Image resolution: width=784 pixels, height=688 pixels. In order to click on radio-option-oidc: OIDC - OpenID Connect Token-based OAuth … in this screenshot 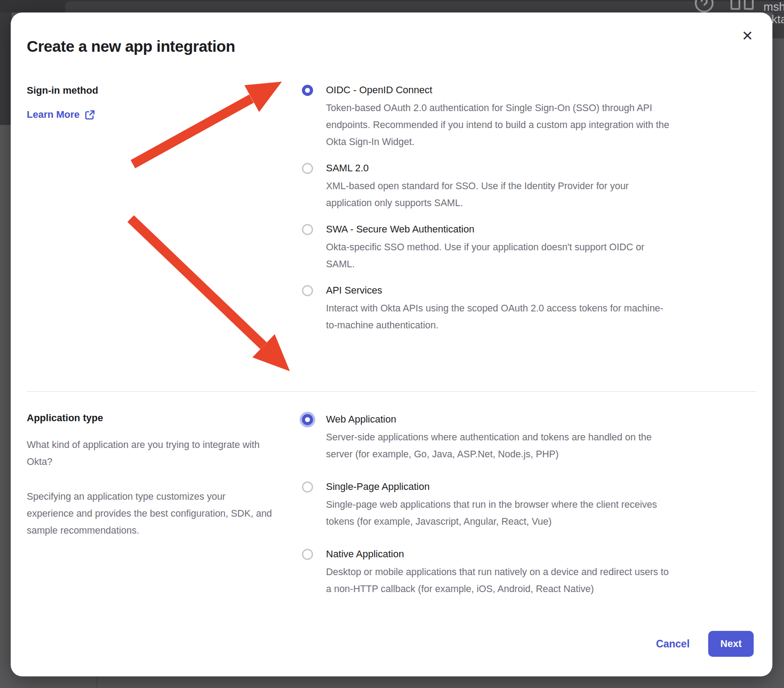, I will do `click(487, 117)`.